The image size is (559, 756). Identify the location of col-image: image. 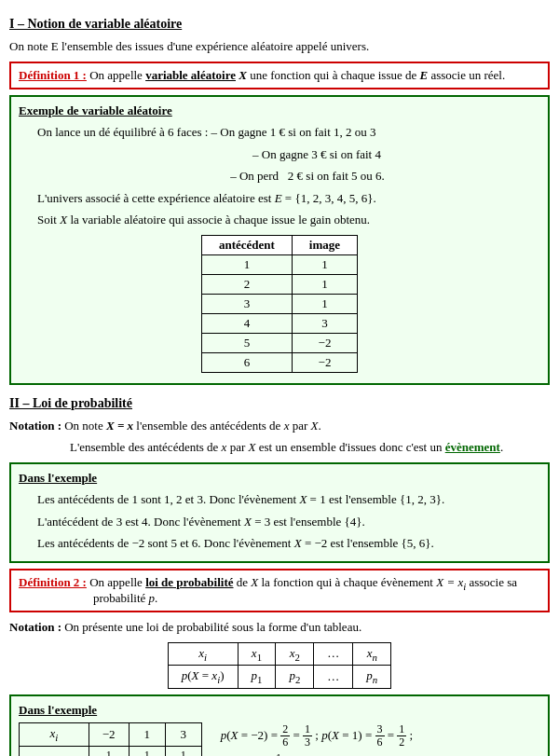
(324, 244).